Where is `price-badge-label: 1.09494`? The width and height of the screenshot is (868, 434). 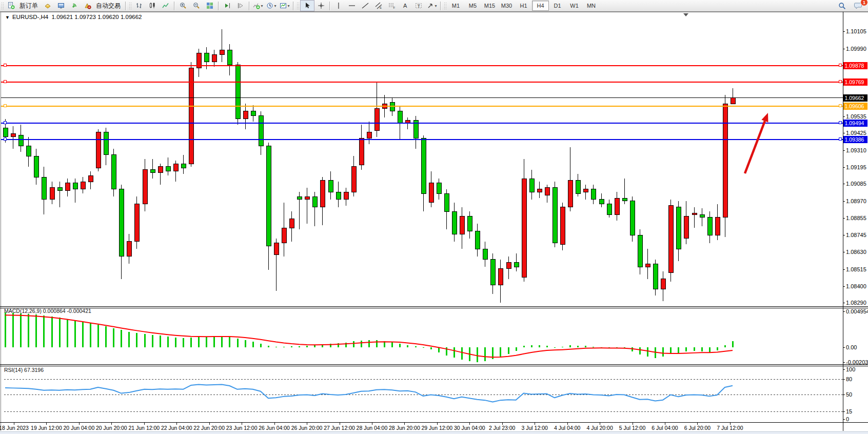
price-badge-label: 1.09494 is located at coordinates (855, 123).